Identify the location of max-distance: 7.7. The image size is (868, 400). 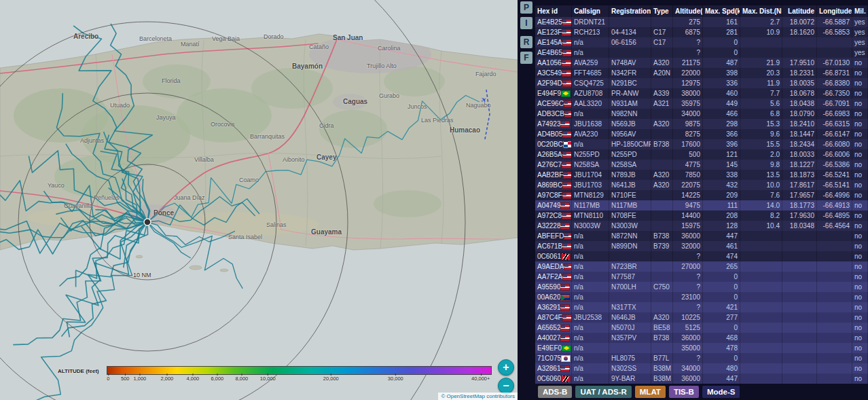
(761, 94).